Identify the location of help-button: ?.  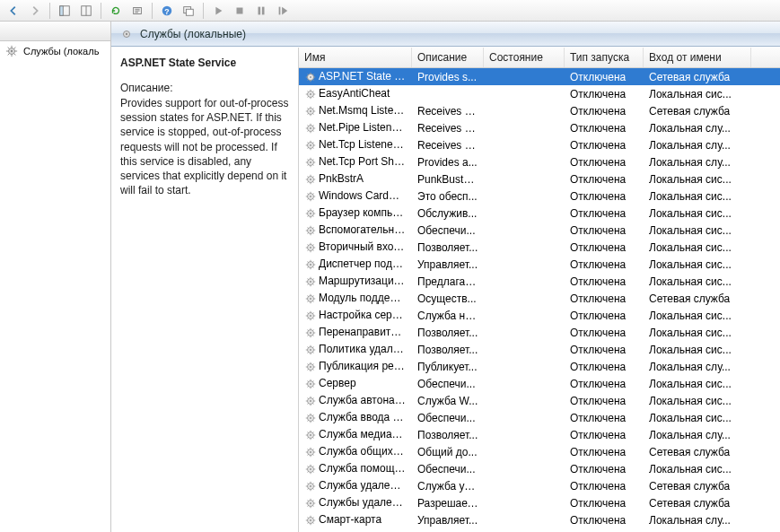
(167, 11).